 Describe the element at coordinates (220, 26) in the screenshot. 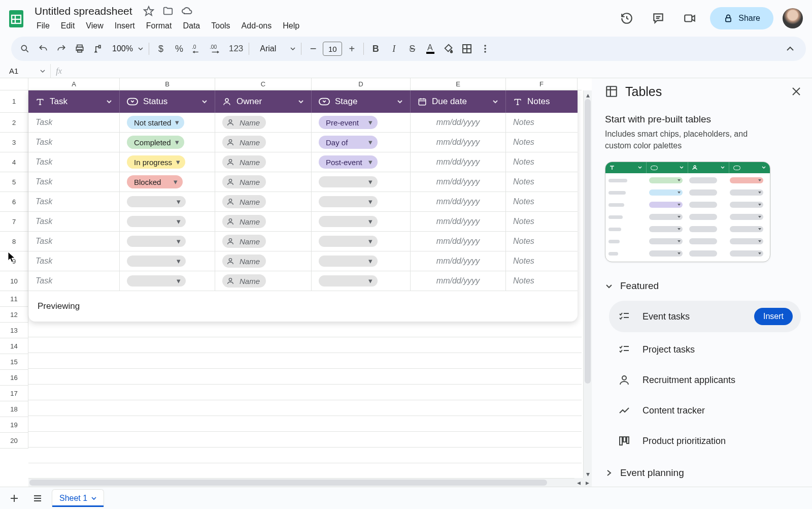

I see `menu-tools: Tools` at that location.